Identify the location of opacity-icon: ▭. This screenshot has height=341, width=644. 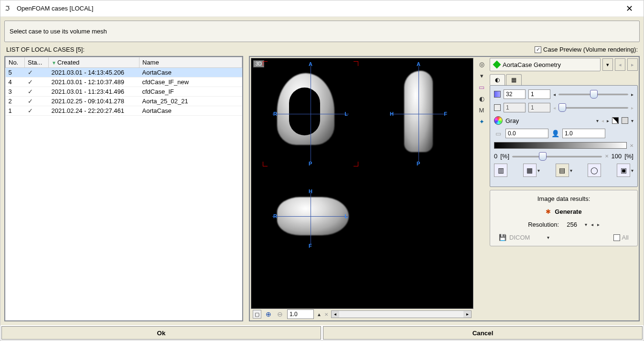
(498, 134).